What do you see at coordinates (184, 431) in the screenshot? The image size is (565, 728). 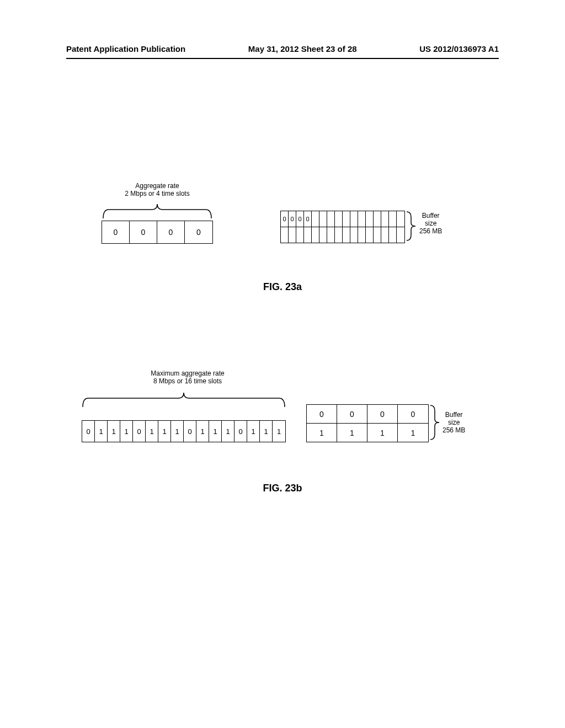 I see `timeslots-b: 0 1 1 1 0 1 1 1 0 1 1 1 0 1 1 1` at bounding box center [184, 431].